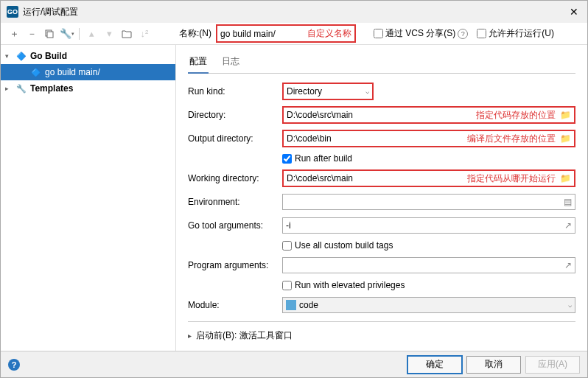  Describe the element at coordinates (567, 202) in the screenshot. I see `list-icon: ▤` at that location.